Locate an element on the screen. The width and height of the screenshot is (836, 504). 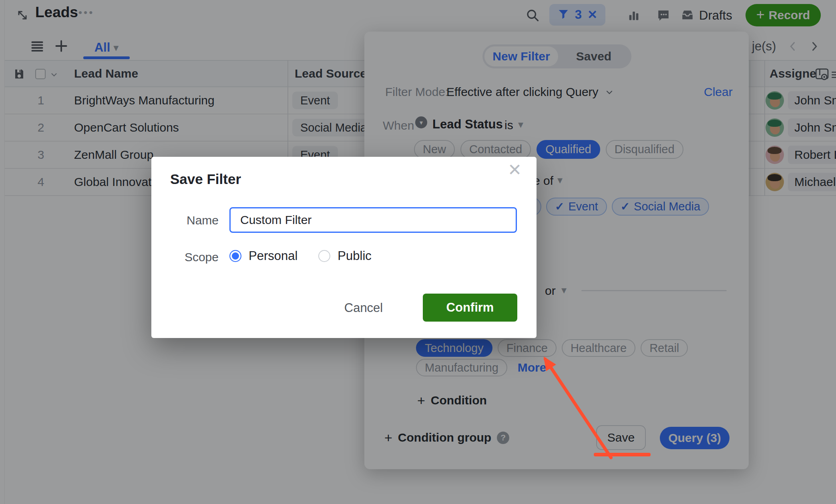
cancel-button: Cancel is located at coordinates (364, 308).